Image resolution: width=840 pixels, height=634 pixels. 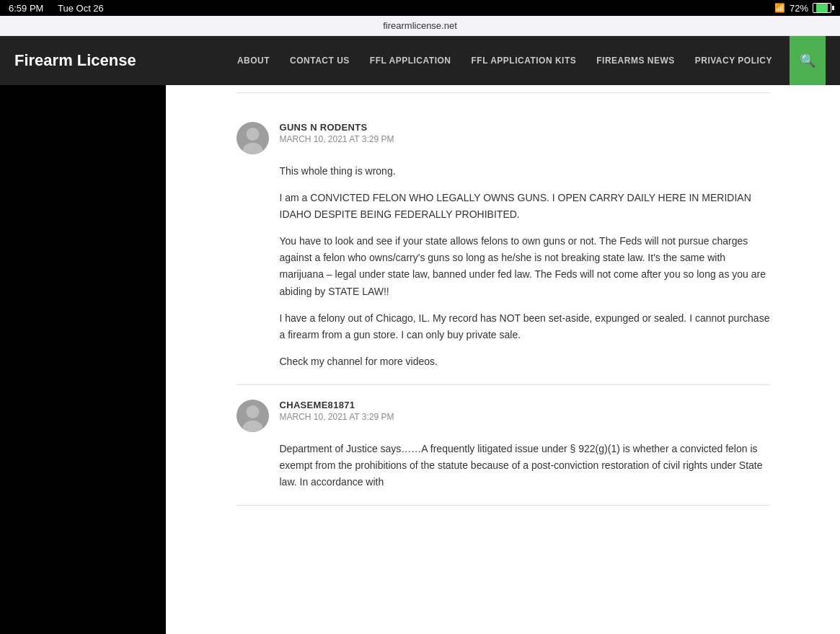 What do you see at coordinates (337, 127) in the screenshot?
I see `comment-author: GUNS N RODENTS` at bounding box center [337, 127].